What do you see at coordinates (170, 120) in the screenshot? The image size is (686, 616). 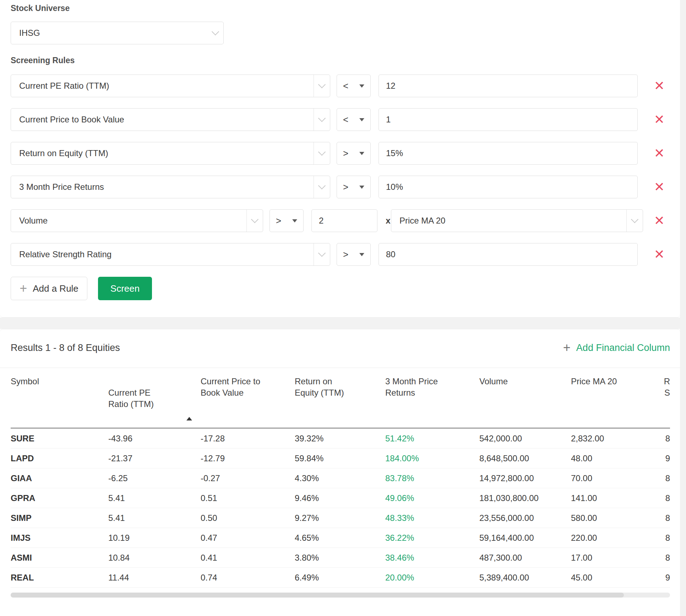 I see `rule-field-select: Current Price to Book Value` at bounding box center [170, 120].